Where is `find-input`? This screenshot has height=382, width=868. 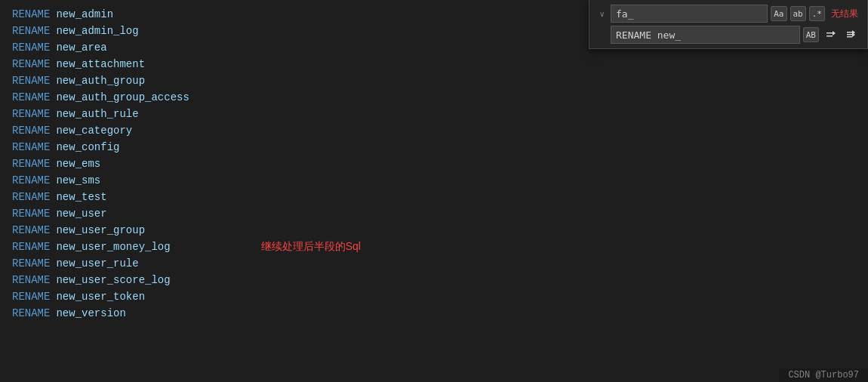
find-input is located at coordinates (689, 14).